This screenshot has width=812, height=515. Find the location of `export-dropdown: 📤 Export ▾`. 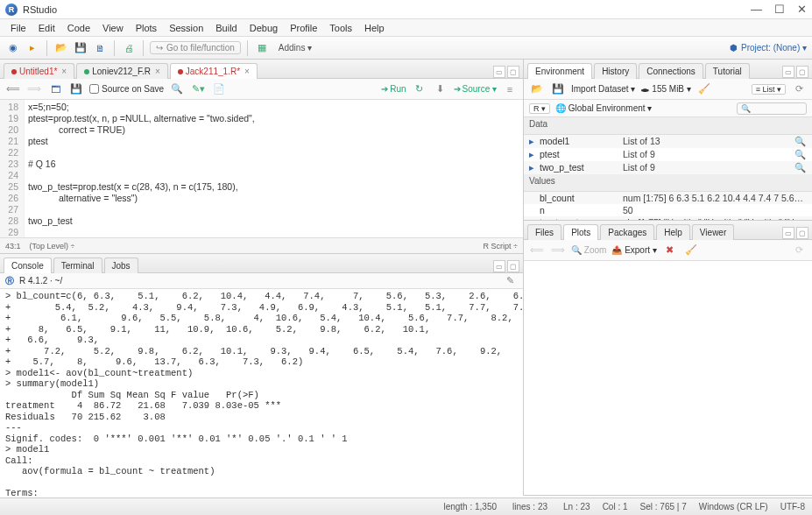

export-dropdown: 📤 Export ▾ is located at coordinates (634, 250).